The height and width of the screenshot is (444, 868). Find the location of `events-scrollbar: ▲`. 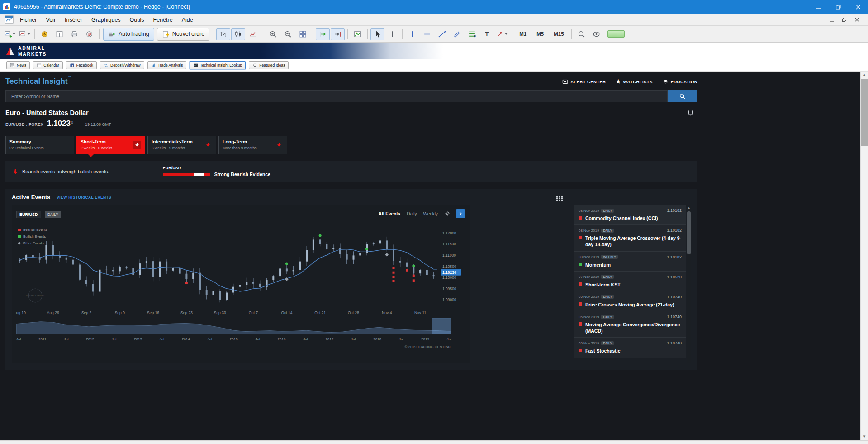

events-scrollbar: ▲ is located at coordinates (689, 284).